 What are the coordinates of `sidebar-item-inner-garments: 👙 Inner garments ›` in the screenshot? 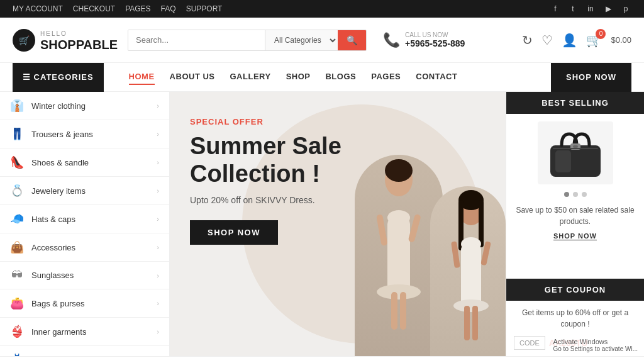 It's located at (84, 332).